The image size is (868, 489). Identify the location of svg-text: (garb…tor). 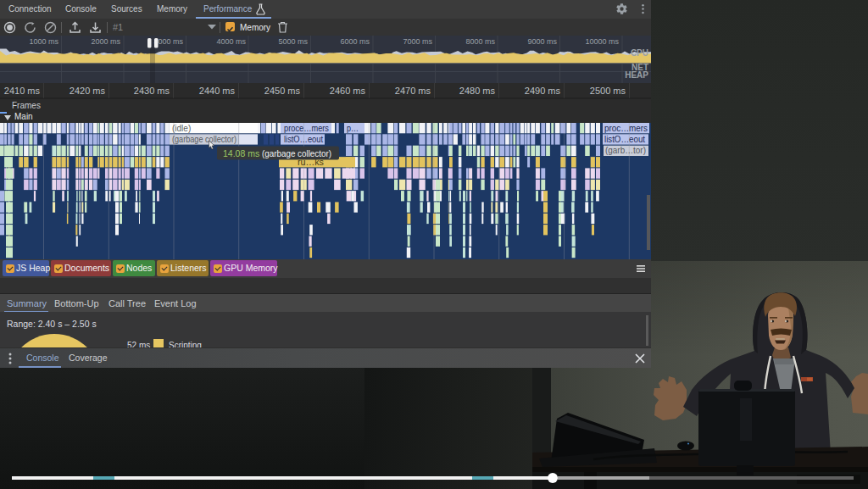
(626, 151).